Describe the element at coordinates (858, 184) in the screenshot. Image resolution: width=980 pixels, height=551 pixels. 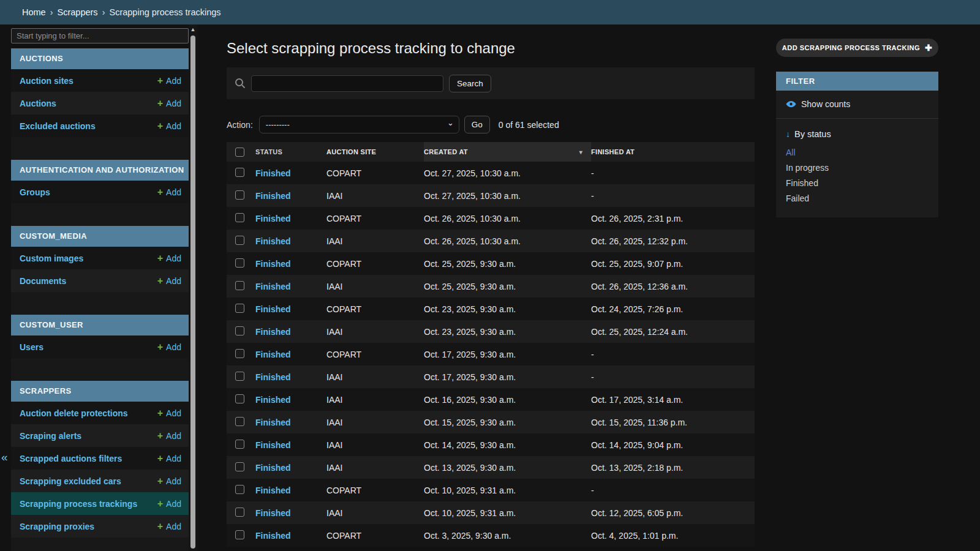
I see `filter-option-finished: Finished` at that location.